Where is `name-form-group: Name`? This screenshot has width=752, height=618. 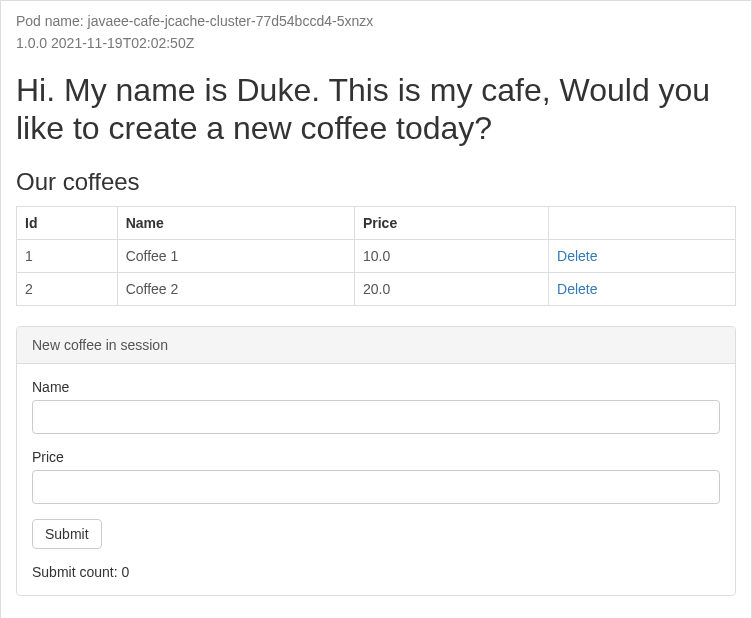
name-form-group: Name is located at coordinates (376, 406).